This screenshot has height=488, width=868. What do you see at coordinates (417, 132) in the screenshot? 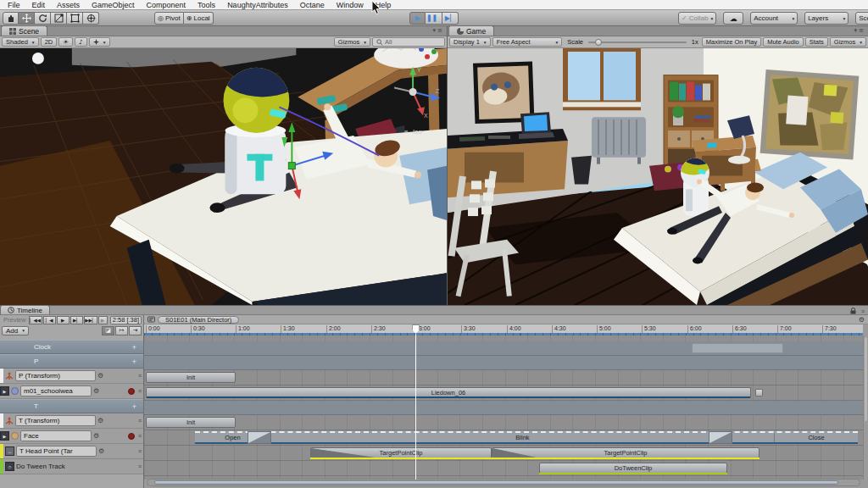
I see `axis-mode-label: Iso` at bounding box center [417, 132].